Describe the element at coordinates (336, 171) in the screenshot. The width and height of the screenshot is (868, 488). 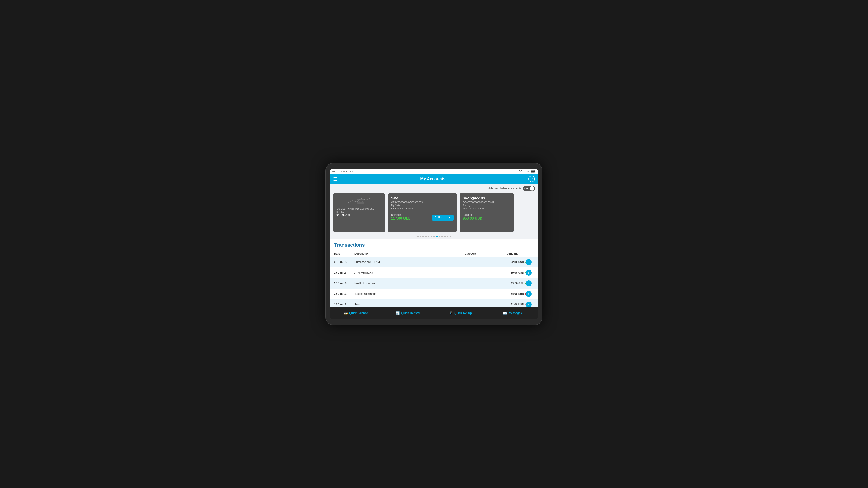
I see `status-time: 09:41` at that location.